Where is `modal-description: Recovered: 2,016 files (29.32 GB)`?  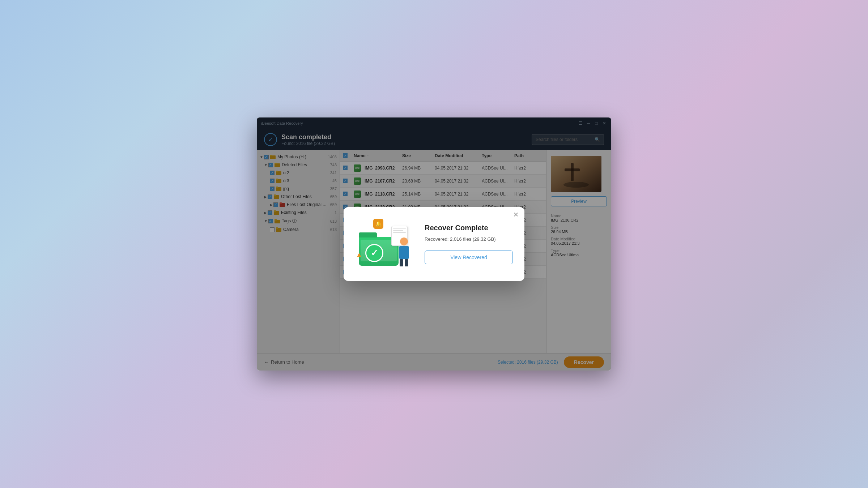
modal-description: Recovered: 2,016 files (29.32 GB) is located at coordinates (469, 239).